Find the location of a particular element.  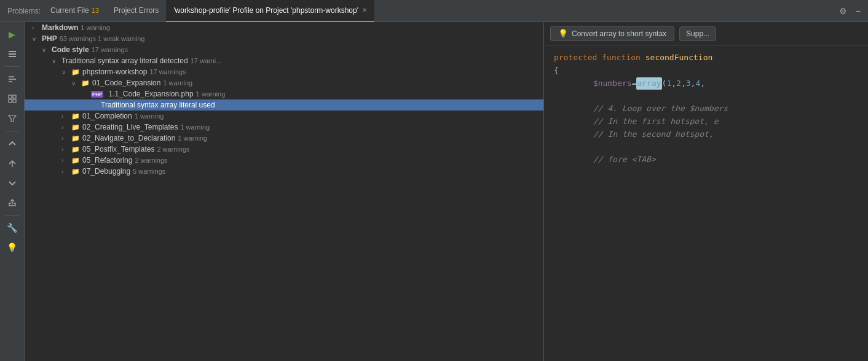

tree-arrow-traditional: ∨ is located at coordinates (55, 61).